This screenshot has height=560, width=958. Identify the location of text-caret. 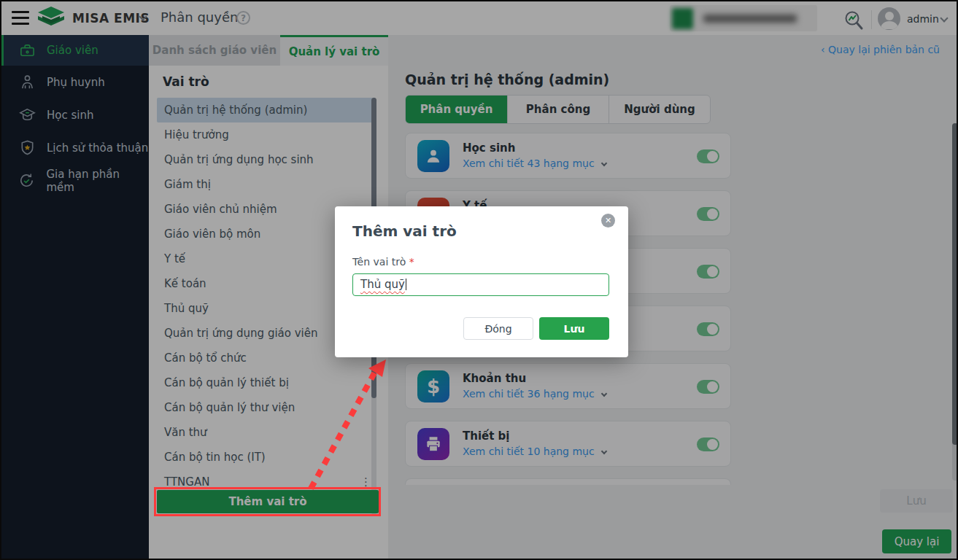
(406, 284).